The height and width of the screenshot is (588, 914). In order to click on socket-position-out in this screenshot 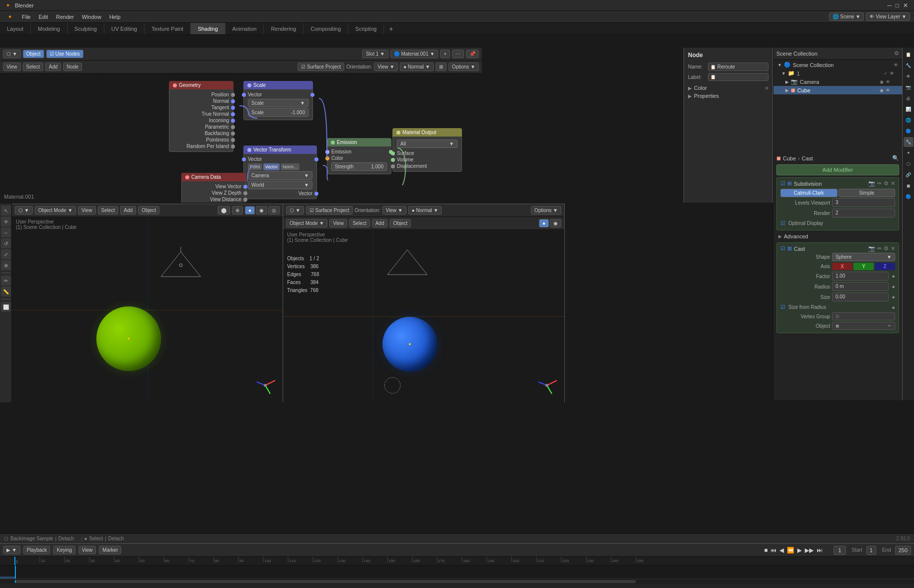, I will do `click(233, 95)`.